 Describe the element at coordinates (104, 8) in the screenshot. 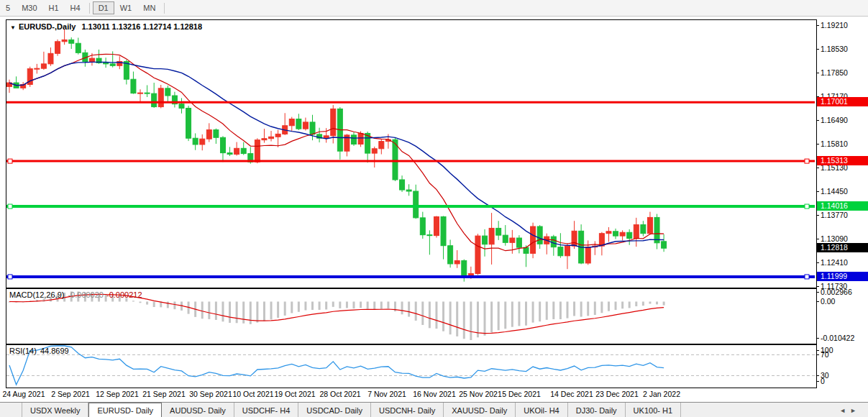

I see `timeframe-button-d1: D1` at that location.